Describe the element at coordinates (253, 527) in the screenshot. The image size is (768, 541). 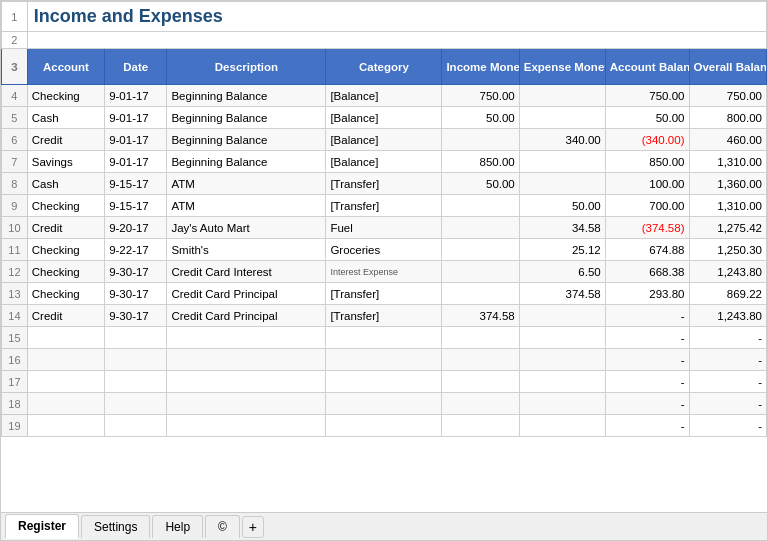
I see `tab-add-button: +` at that location.